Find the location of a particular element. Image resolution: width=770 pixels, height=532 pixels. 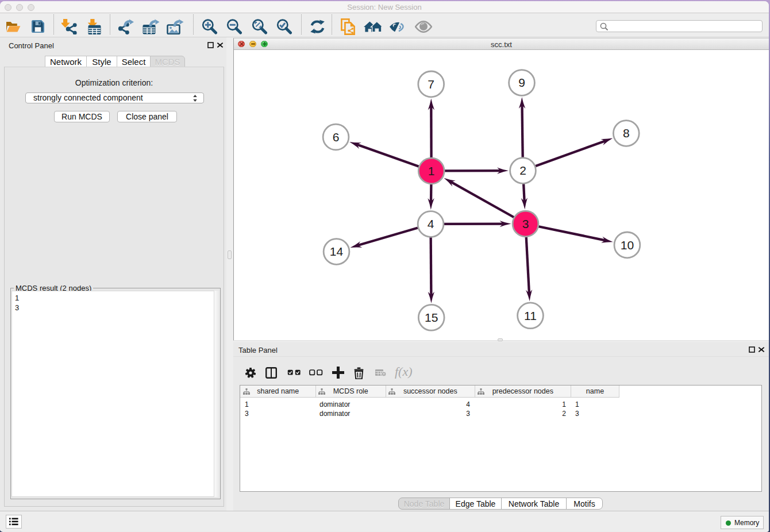

svg-text: 4 is located at coordinates (431, 224).